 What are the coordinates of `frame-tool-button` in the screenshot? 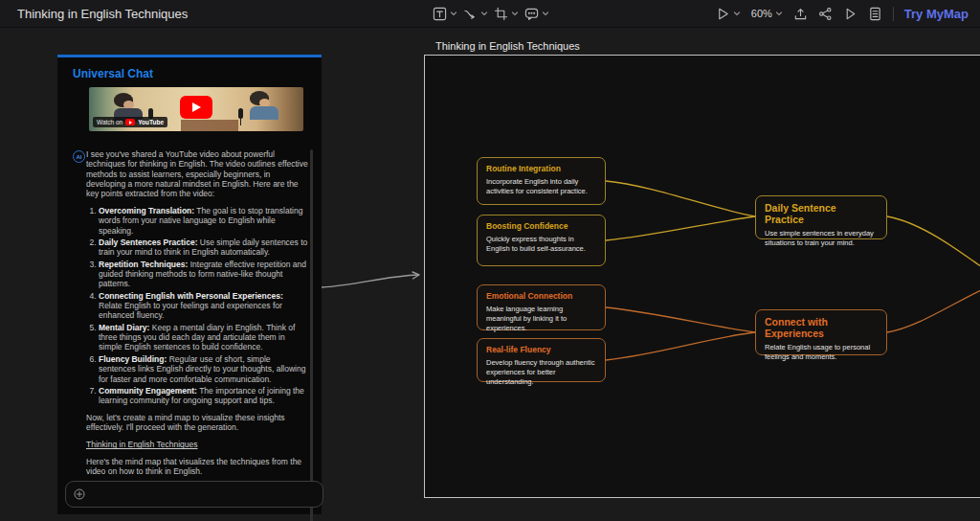 It's located at (506, 13).